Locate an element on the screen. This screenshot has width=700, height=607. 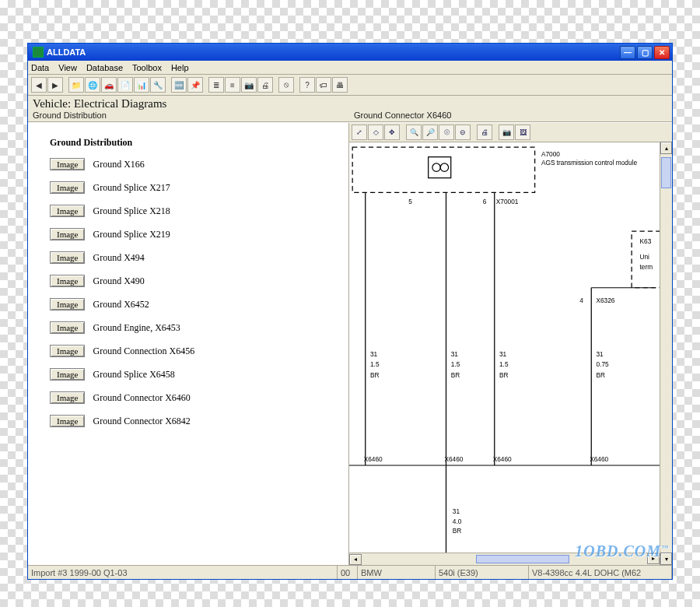
zoom-fit-icon: ⤢ is located at coordinates (359, 132).